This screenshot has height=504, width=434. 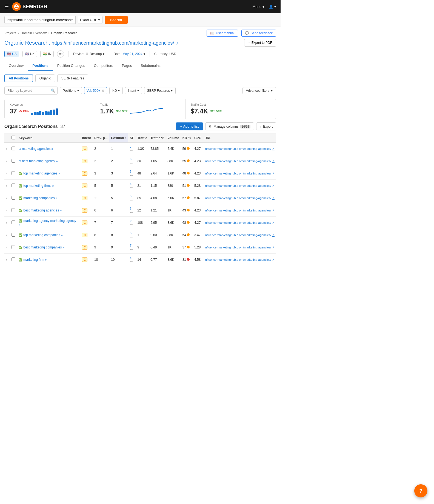 I want to click on row-expand-2: ›, so click(x=7, y=174).